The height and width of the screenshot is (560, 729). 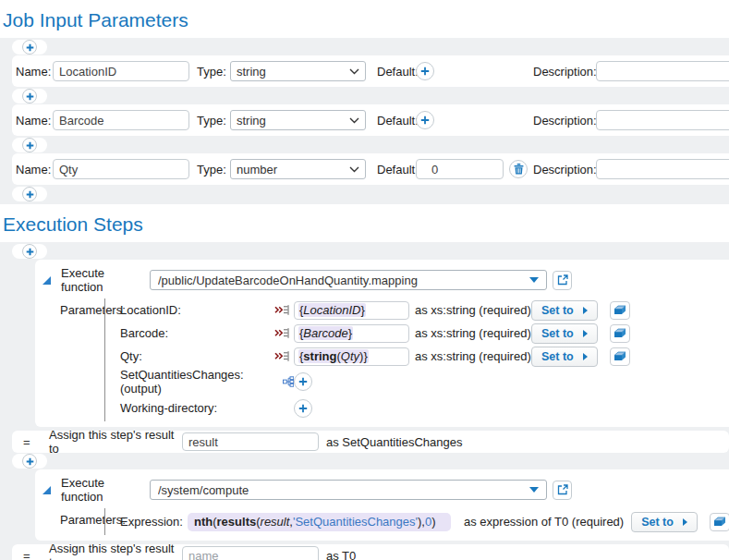 What do you see at coordinates (351, 357) in the screenshot?
I see `parameter-value-input: {string(Qty)}` at bounding box center [351, 357].